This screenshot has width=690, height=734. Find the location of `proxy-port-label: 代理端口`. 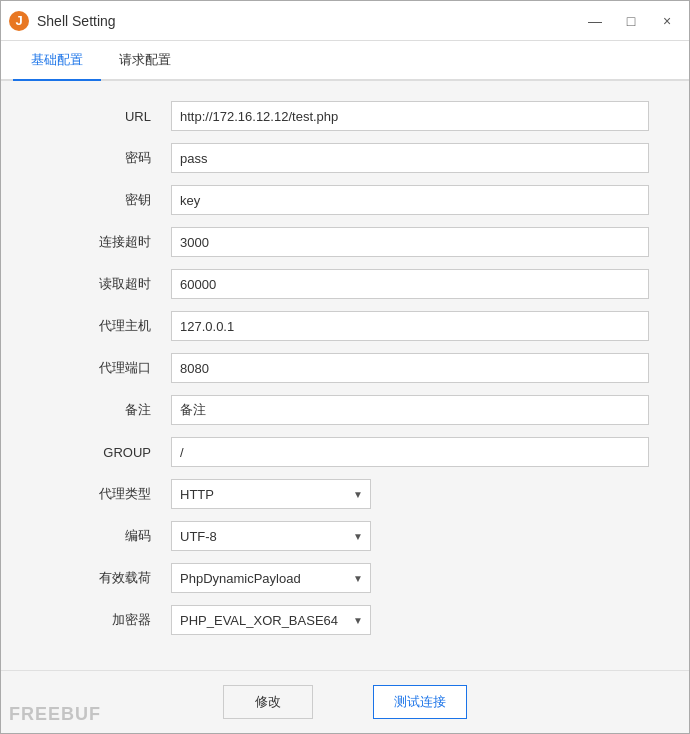

proxy-port-label: 代理端口 is located at coordinates (106, 368).